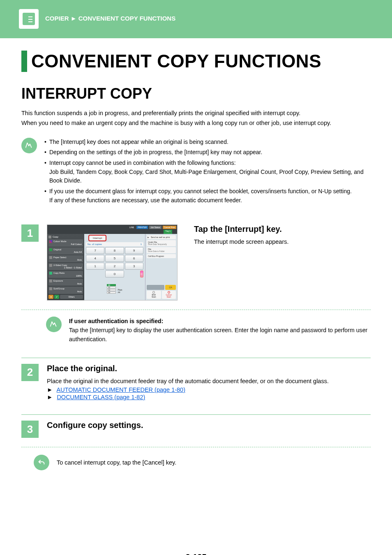  What do you see at coordinates (66, 243) in the screenshot?
I see `setting-colour-mode: Colour ModeFull Colour` at bounding box center [66, 243].